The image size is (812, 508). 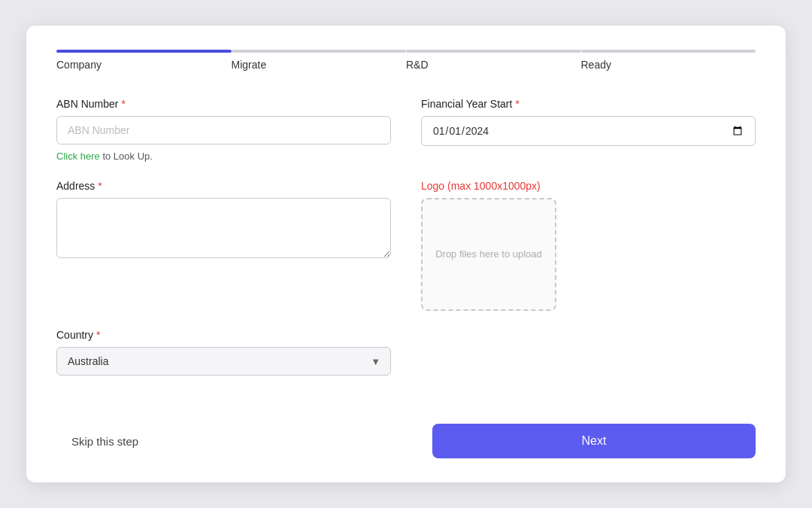 I want to click on step-label-rd: R&D, so click(x=417, y=65).